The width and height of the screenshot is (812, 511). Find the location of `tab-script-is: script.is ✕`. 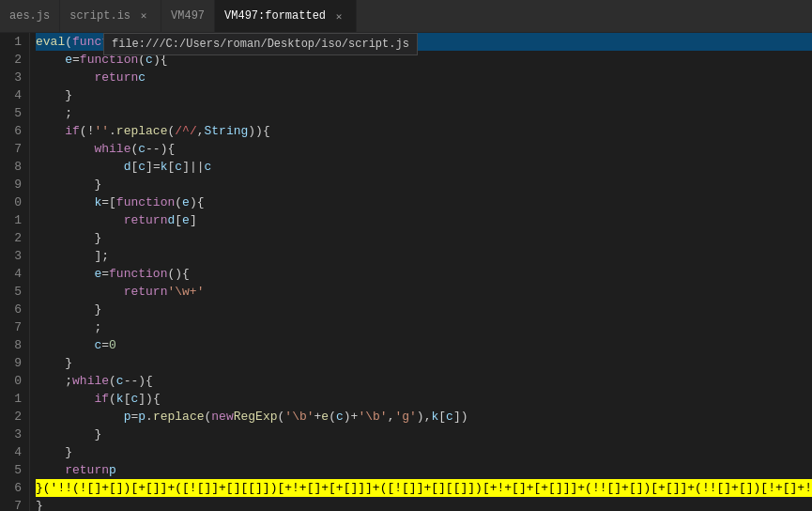

tab-script-is: script.is ✕ is located at coordinates (111, 16).